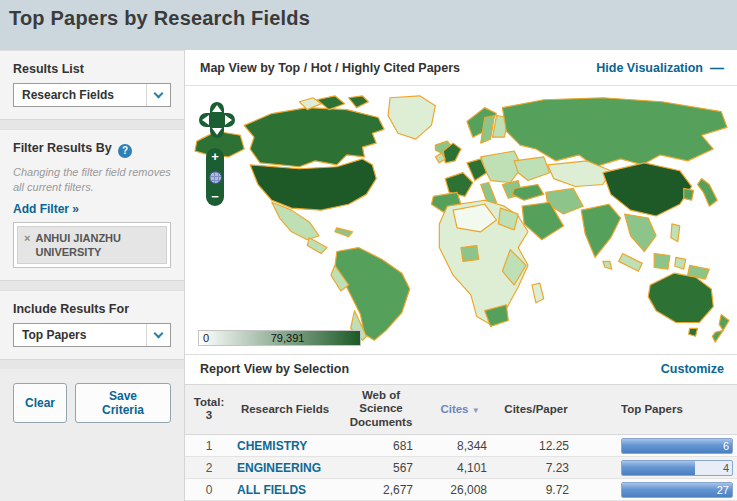  What do you see at coordinates (209, 490) in the screenshot?
I see `row-rank: 0` at bounding box center [209, 490].